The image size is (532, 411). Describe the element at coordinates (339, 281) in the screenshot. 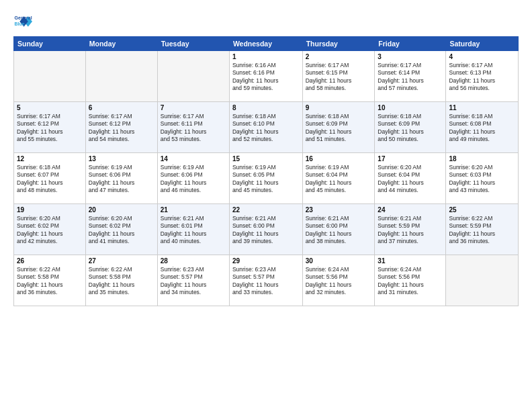

I see `calendar-cell: 30Sunrise: 6:24 AM Sunset: 5:56 PM Dayli…` at that location.